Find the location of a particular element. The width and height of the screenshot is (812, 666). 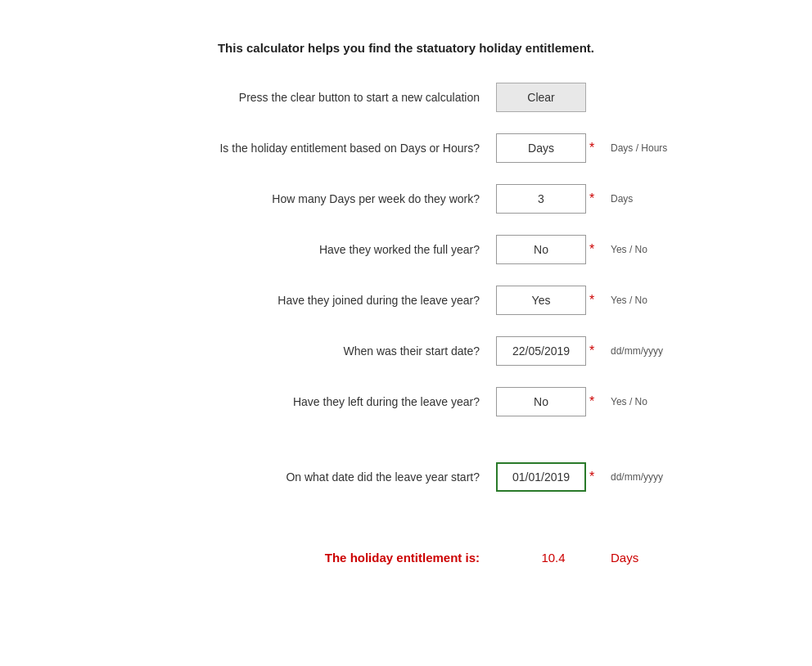

days-per-week-asterisk: * is located at coordinates (595, 199).